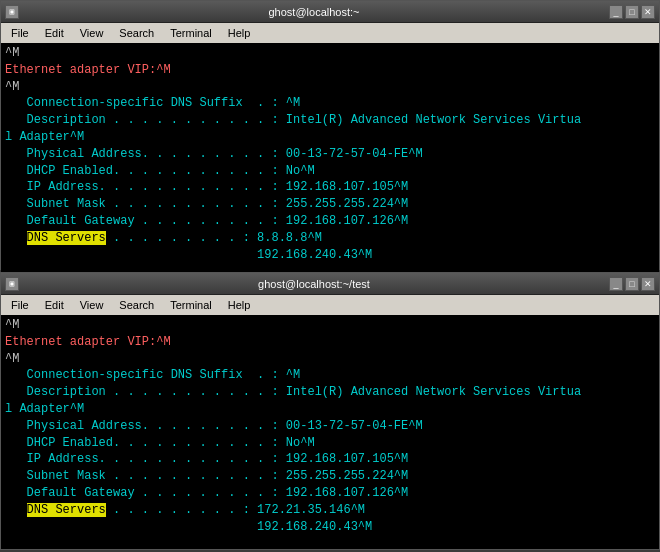  What do you see at coordinates (20, 33) in the screenshot?
I see `menu-file-1: File` at bounding box center [20, 33].